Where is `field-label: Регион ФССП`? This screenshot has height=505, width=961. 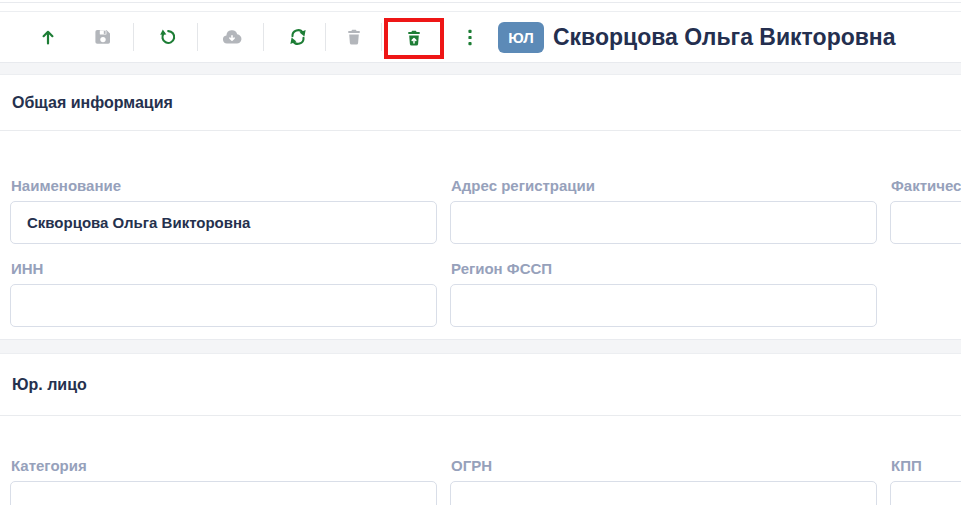
field-label: Регион ФССП is located at coordinates (664, 268).